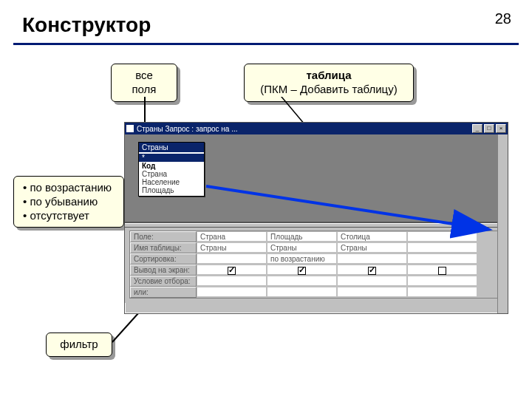  Describe the element at coordinates (163, 293) in the screenshot. I see `row-label-or: или:` at that location.